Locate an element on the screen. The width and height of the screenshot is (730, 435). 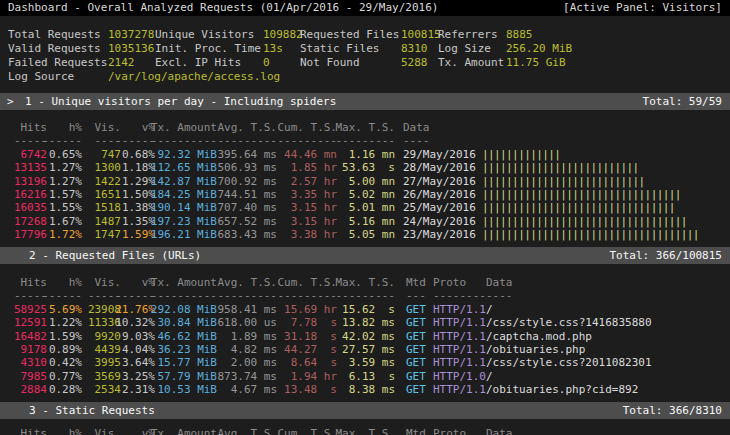
table-row: 43100.42%39953.64%15.77 MiB2.00 ms8.64 s… is located at coordinates (365, 362).